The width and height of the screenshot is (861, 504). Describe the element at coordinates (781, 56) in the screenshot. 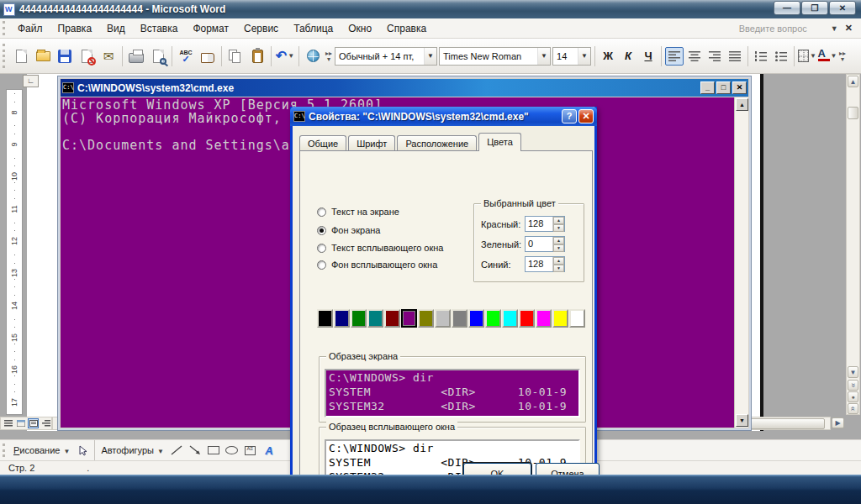

I see `bullet-list-button` at that location.